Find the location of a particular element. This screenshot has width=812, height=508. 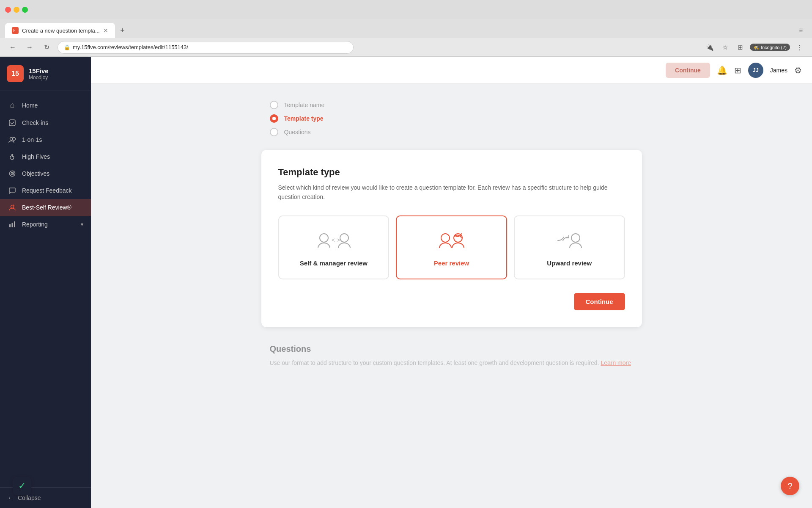

review-option-upward: Upward review is located at coordinates (569, 247).